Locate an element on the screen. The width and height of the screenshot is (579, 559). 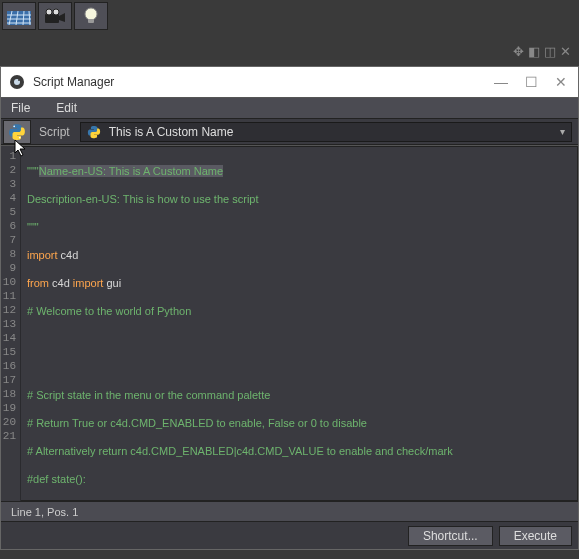
window-title: Script Manager is located at coordinates (262, 82).